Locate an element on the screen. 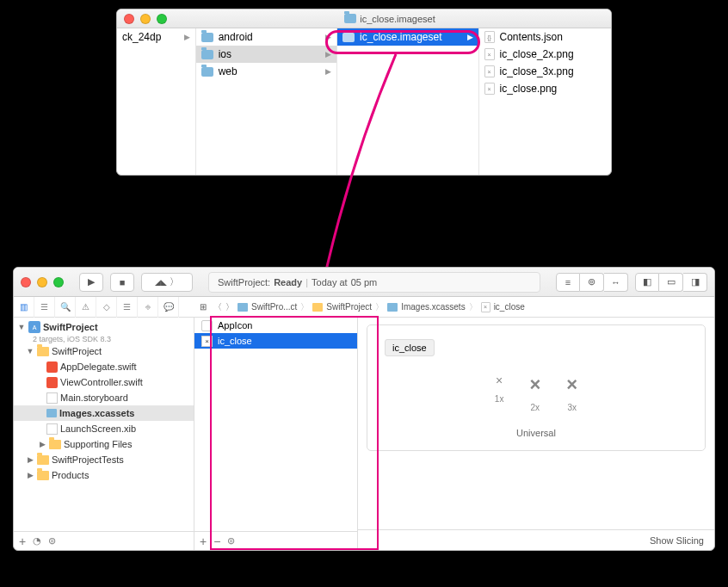 This screenshot has width=728, height=587. file-row: ViewController.swift is located at coordinates (103, 382).